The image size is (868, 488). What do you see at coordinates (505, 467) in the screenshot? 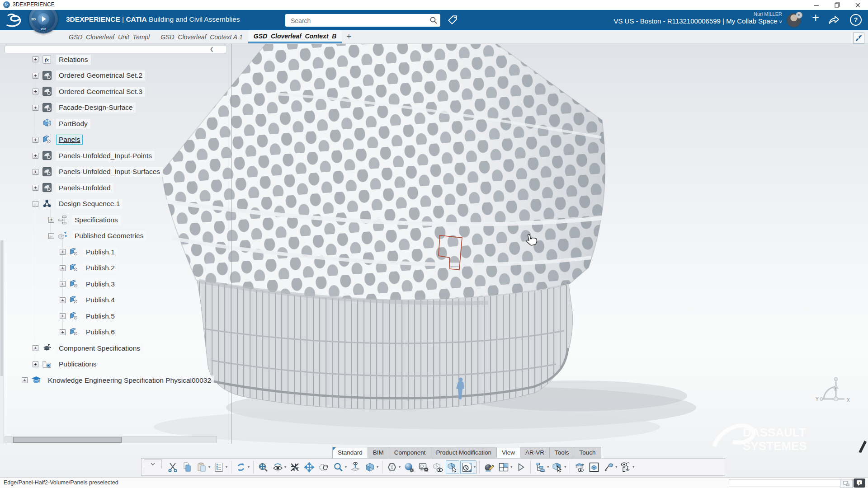
I see `split-view-button: ▾` at bounding box center [505, 467].